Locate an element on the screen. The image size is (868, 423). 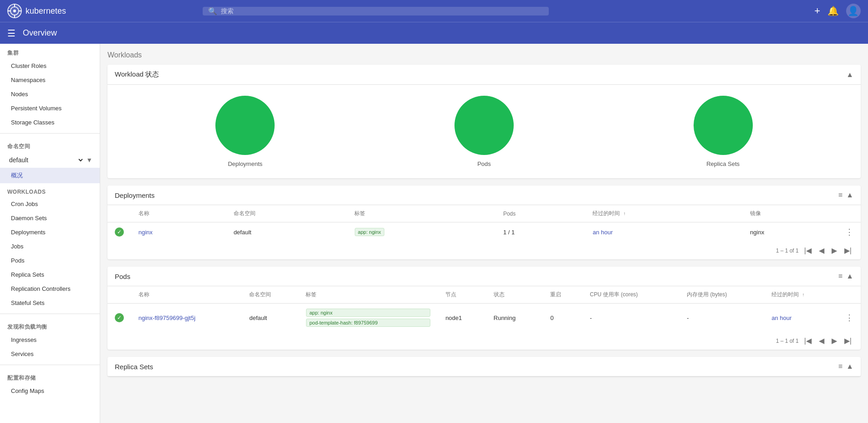
sidebar-item-pods: Pods is located at coordinates (50, 261).